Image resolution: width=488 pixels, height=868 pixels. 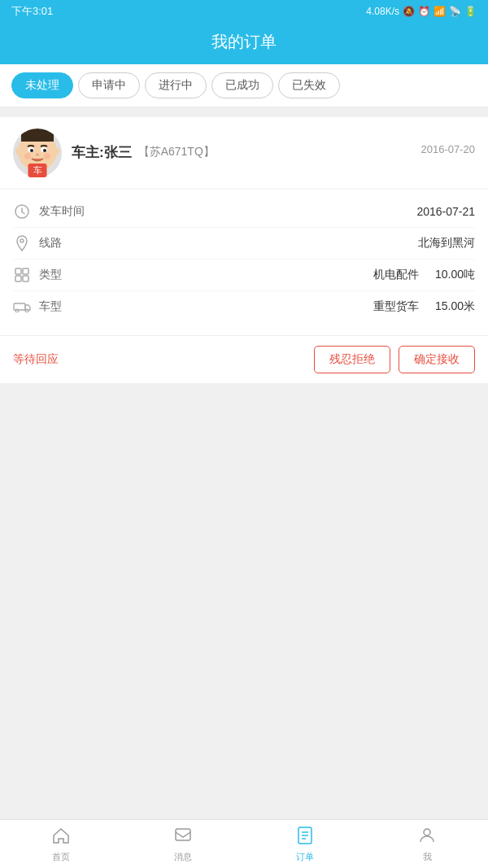 What do you see at coordinates (22, 243) in the screenshot?
I see `location-icon` at bounding box center [22, 243].